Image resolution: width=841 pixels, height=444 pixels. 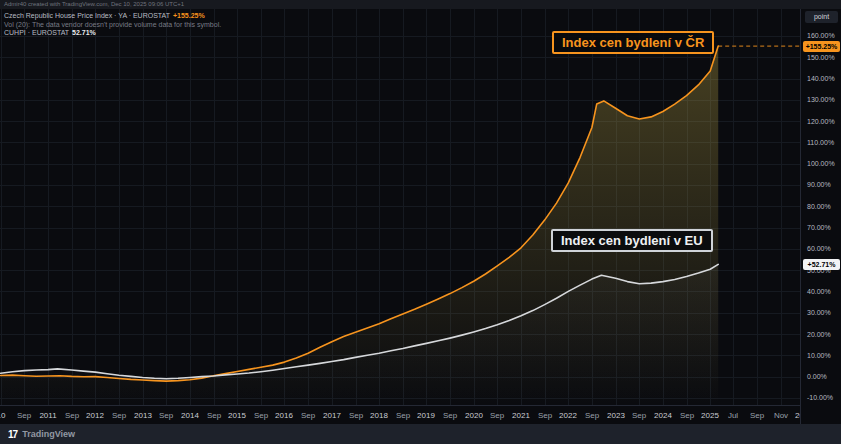 What do you see at coordinates (821, 164) in the screenshot?
I see `y-axis-tick: 100.00%` at bounding box center [821, 164].